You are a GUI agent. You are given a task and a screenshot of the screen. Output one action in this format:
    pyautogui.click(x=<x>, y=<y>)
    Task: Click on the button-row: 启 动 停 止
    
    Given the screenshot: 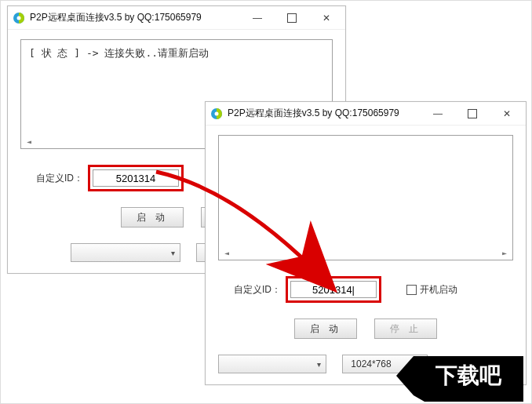 What is the action you would take?
    pyautogui.click(x=366, y=329)
    